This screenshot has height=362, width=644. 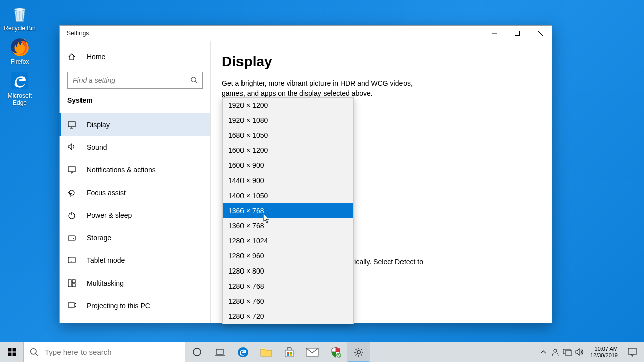 I want to click on tray-chevron, so click(x=543, y=352).